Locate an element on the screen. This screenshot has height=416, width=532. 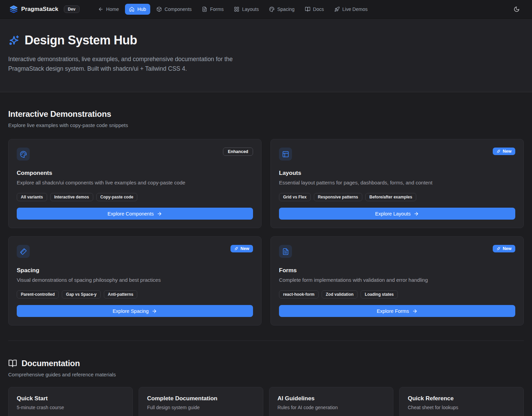
doc-card-ai-guidelines: AI Guidelines Rules for AI code generati… is located at coordinates (331, 402).